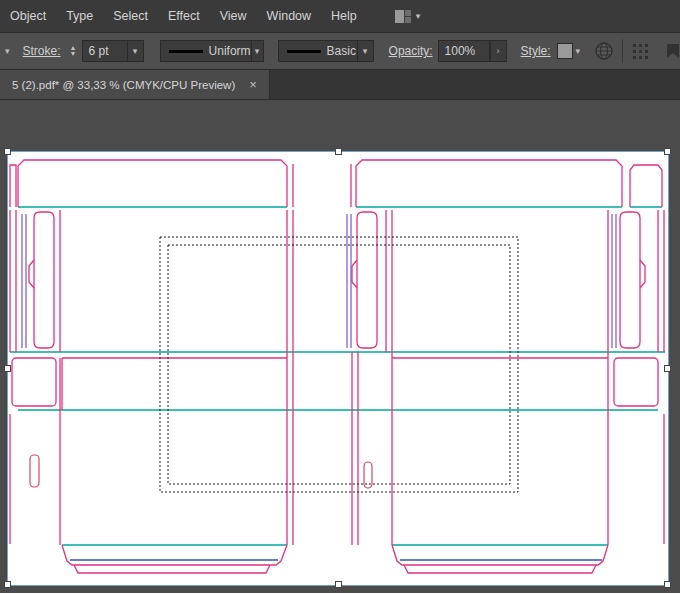  Describe the element at coordinates (340, 52) in the screenshot. I see `control-bar: ▾ Stroke: ▲▼ 6 pt ▾ Uniform ▾ Basic ▾ Op…` at that location.